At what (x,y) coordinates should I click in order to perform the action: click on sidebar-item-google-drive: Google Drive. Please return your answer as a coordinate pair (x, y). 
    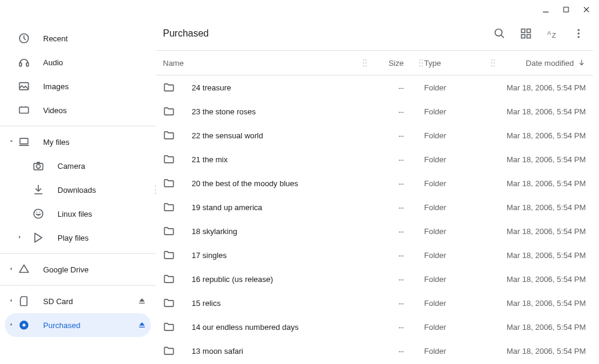
    Looking at the image, I should click on (78, 269).